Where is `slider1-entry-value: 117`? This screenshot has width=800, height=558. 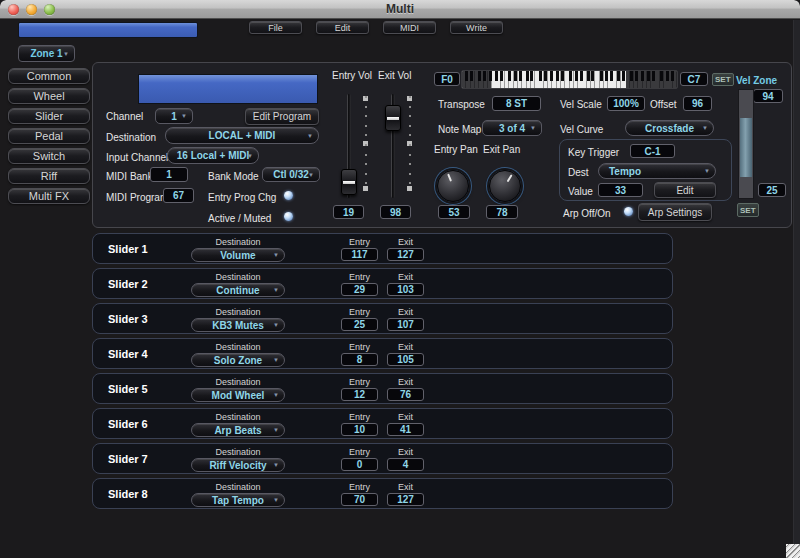
slider1-entry-value: 117 is located at coordinates (360, 254).